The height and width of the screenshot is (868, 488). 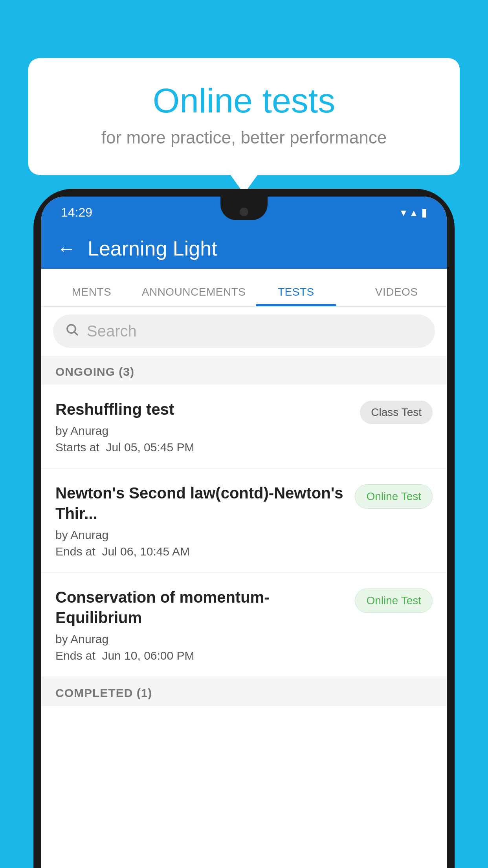 I want to click on app-header: ← Learning Light, so click(x=244, y=248).